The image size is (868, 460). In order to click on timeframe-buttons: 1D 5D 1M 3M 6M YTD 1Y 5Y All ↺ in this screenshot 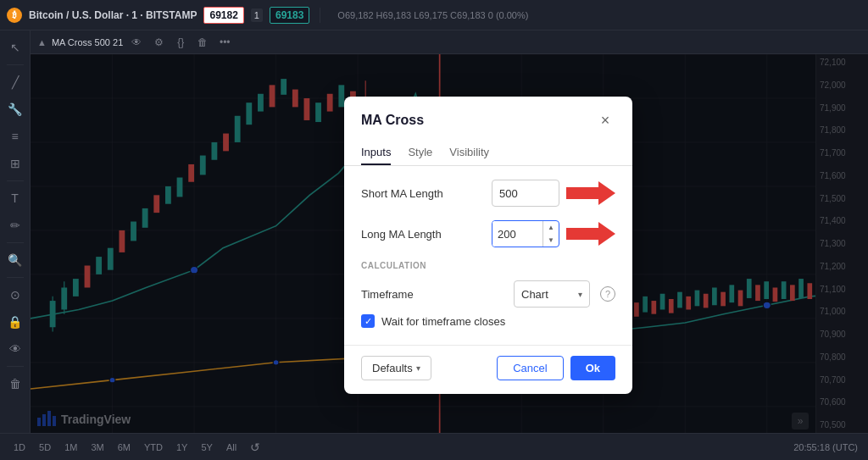, I will do `click(137, 447)`.